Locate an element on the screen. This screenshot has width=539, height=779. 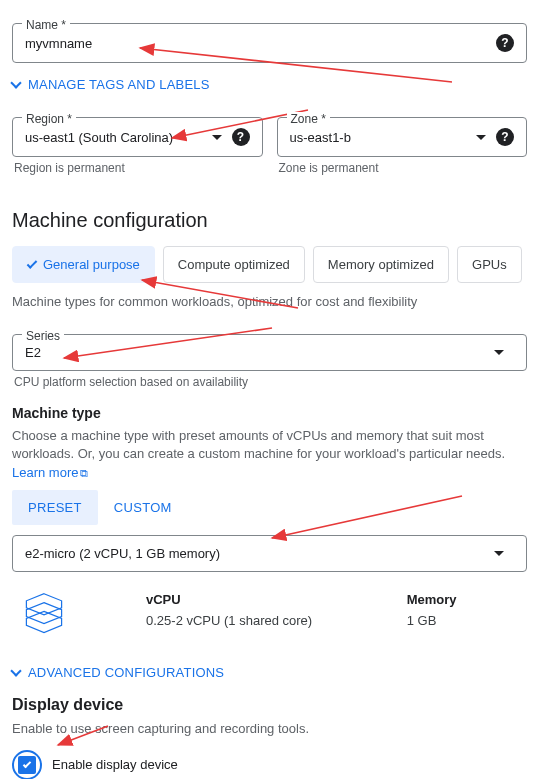
machine-type-desc: Choose a machine type with preset amount… is located at coordinates (270, 454).